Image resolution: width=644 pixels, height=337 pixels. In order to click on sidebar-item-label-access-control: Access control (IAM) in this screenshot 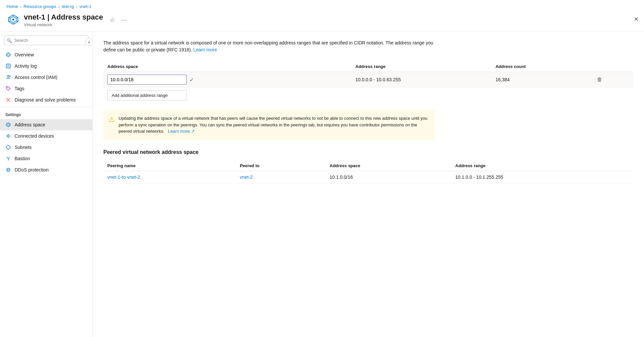, I will do `click(36, 77)`.